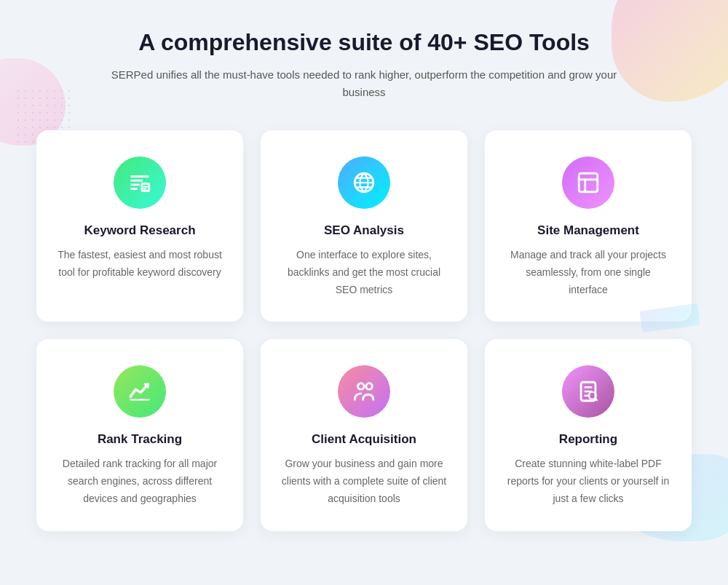 The width and height of the screenshot is (728, 585). Describe the element at coordinates (364, 65) in the screenshot. I see `page-header: A comprehensive suite of 40+ SEO Tools S…` at that location.